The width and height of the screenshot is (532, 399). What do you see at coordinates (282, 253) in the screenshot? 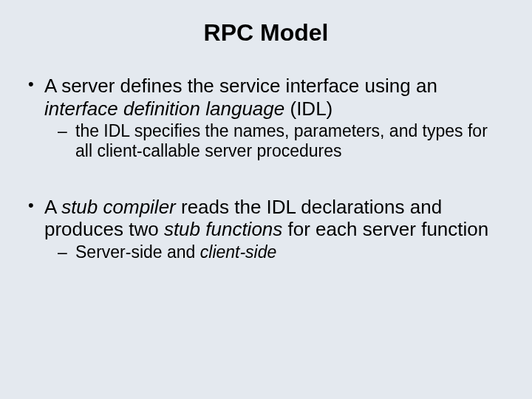
I see `bullet-2-sub-1: Server-side and client-side` at bounding box center [282, 253].